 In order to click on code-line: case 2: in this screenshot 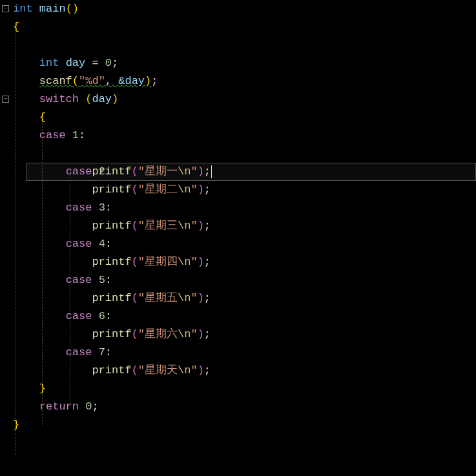, I will do `click(244, 172)`.